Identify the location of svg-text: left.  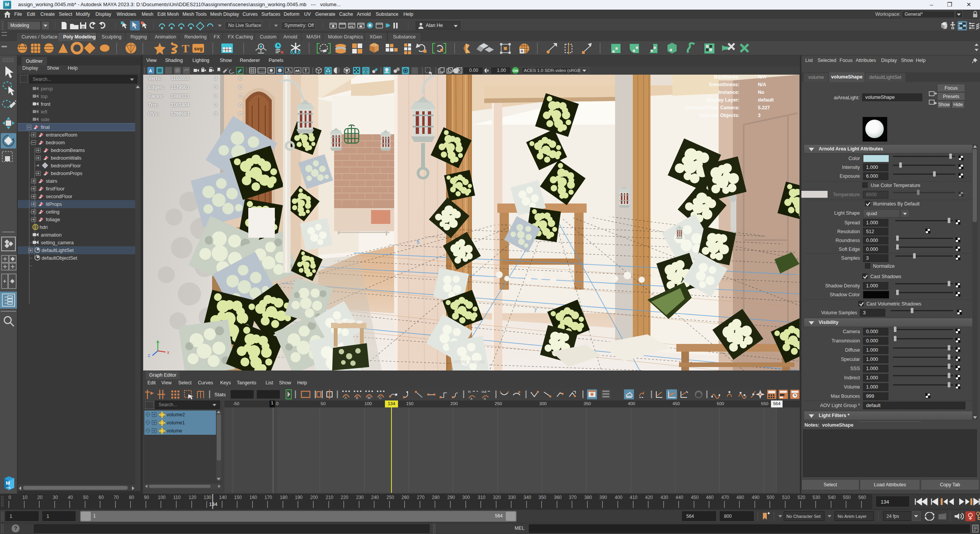
(44, 112).